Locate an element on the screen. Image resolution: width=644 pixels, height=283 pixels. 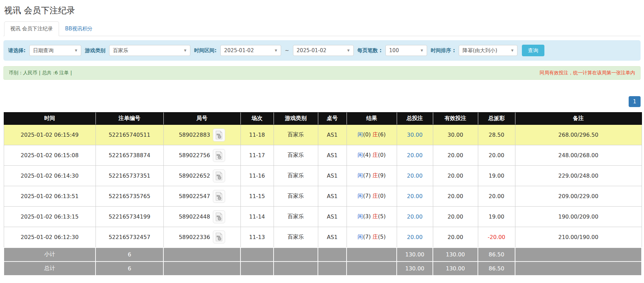
round-id-cell: 589022883 is located at coordinates (202, 135).